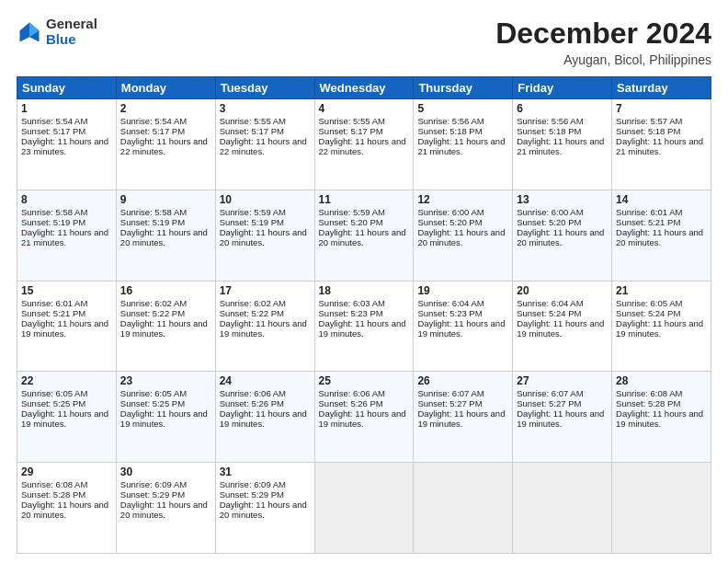 Image resolution: width=728 pixels, height=563 pixels. What do you see at coordinates (67, 418) in the screenshot?
I see `calendar-cell: 22 Sunrise: 6:05 AM Sunset: 5:25 PM Dayl…` at bounding box center [67, 418].